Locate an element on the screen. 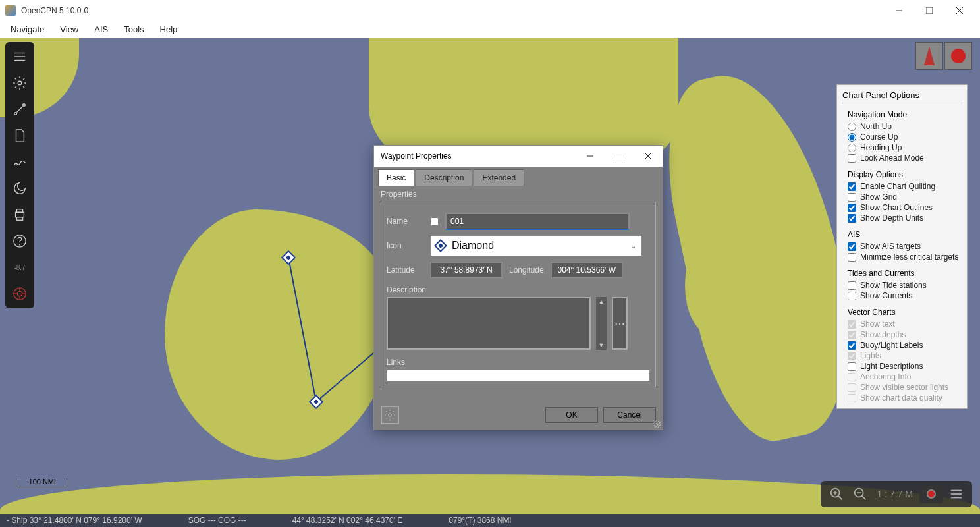 The image size is (980, 527). document-icon is located at coordinates (20, 136).